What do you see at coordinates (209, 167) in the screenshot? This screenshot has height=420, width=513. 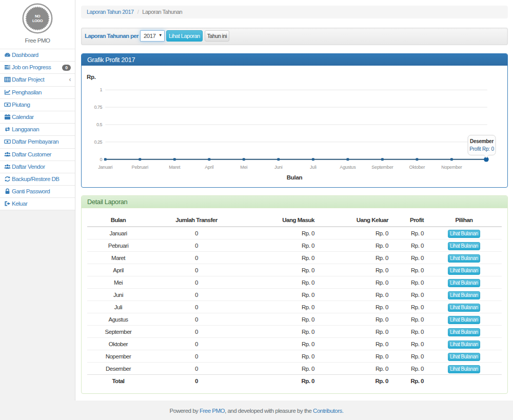 I see `svg-text: April` at bounding box center [209, 167].